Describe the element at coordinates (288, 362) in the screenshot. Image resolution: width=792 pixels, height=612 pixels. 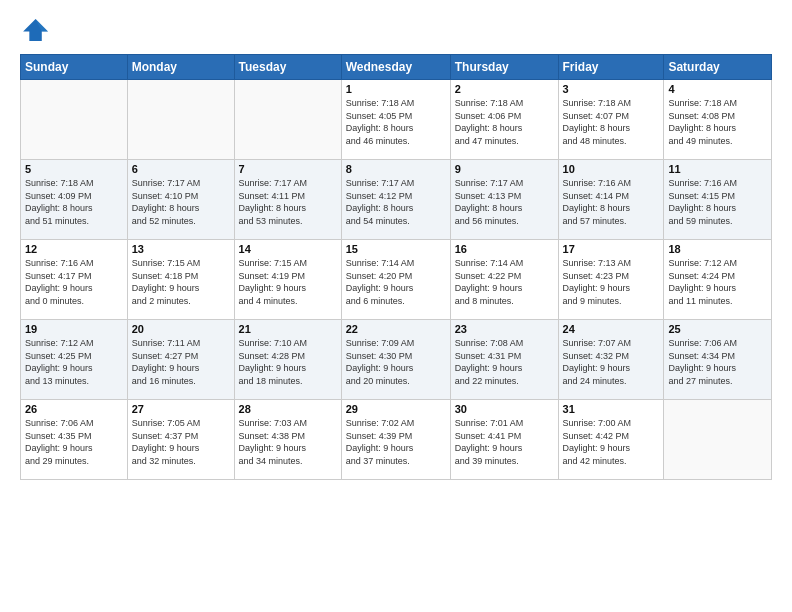
I see `day-info: Sunrise: 7:10 AM Sunset: 4:28 PM Dayligh…` at that location.